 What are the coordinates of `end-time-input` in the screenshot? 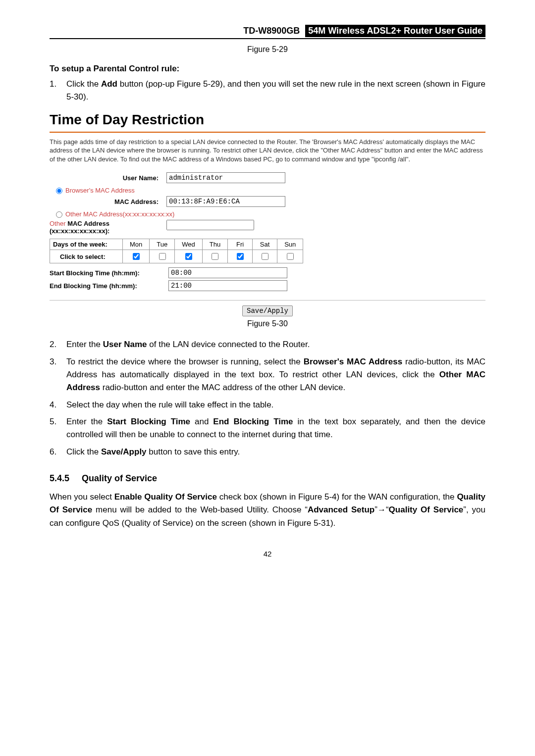 It's located at (228, 286).